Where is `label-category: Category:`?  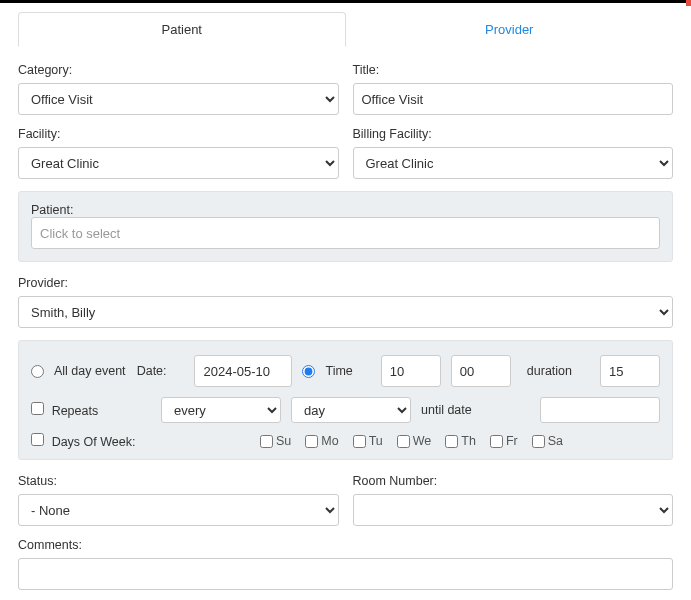 label-category: Category: is located at coordinates (178, 70).